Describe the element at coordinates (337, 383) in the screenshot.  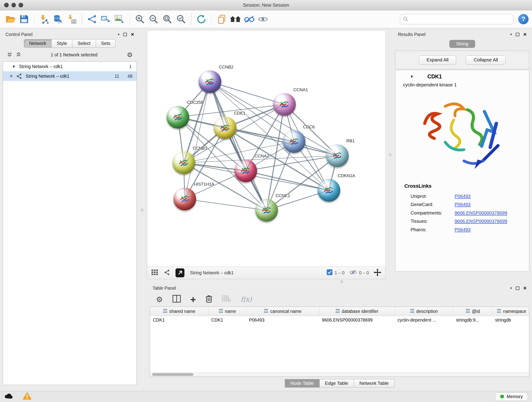
I see `tab-edge-table: Edge Table` at that location.